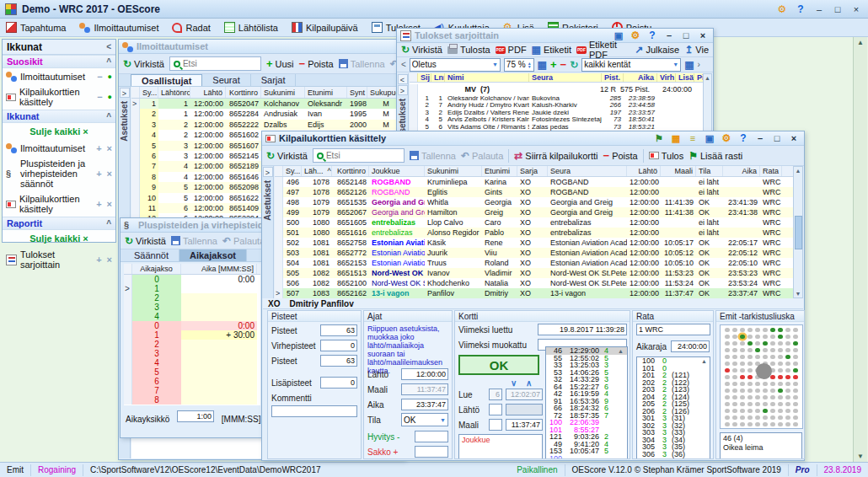  Describe the element at coordinates (167, 80) in the screenshot. I see `tab-osallistujat: Osallistujat` at that location.